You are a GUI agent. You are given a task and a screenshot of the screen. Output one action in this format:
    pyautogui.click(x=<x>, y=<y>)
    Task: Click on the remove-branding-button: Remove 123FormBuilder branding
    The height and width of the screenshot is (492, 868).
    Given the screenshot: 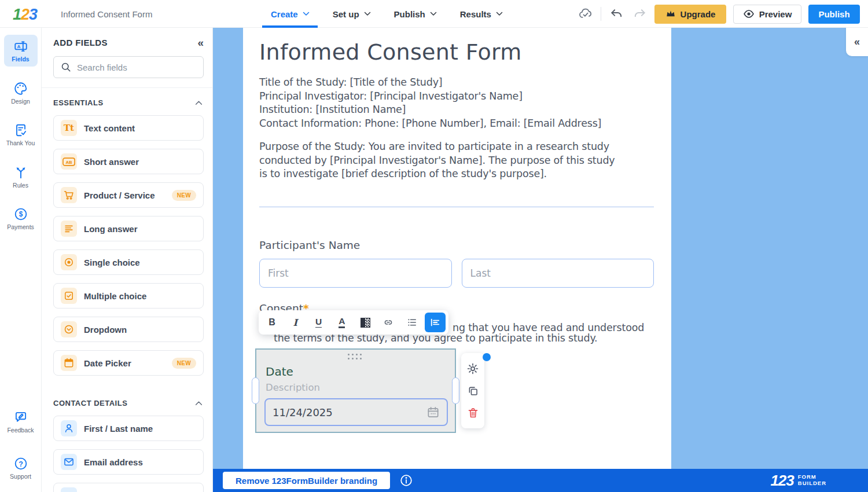 What is the action you would take?
    pyautogui.click(x=307, y=480)
    